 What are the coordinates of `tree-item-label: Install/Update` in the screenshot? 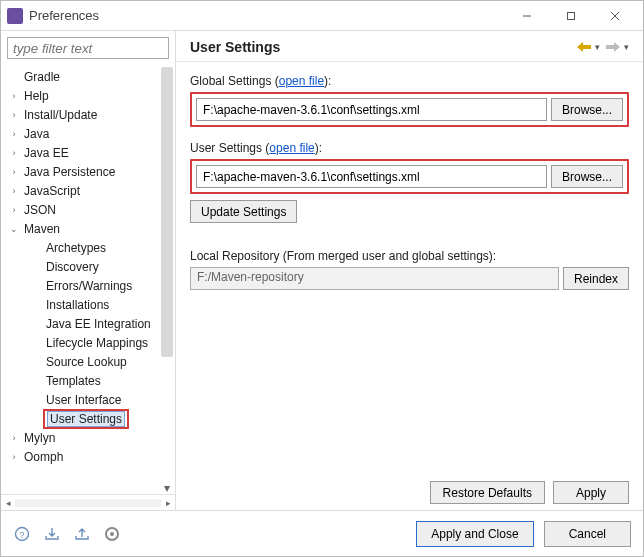 It's located at (60, 115).